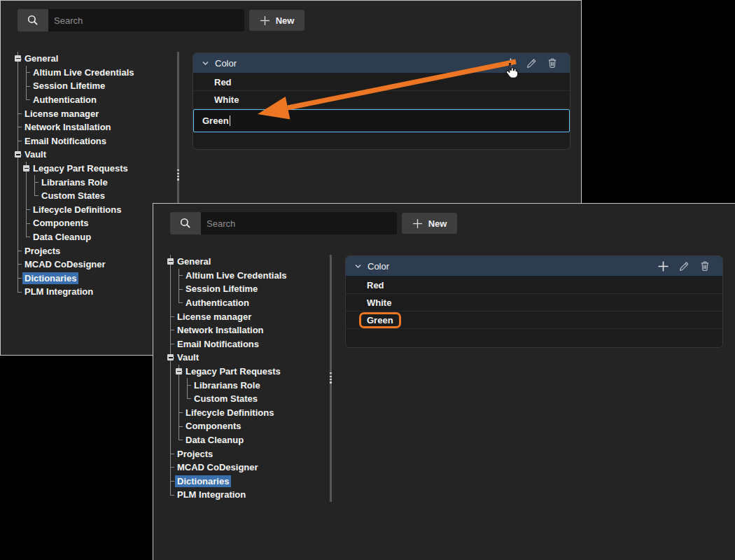 This screenshot has height=560, width=735. I want to click on splitter-grip-icon, so click(178, 176).